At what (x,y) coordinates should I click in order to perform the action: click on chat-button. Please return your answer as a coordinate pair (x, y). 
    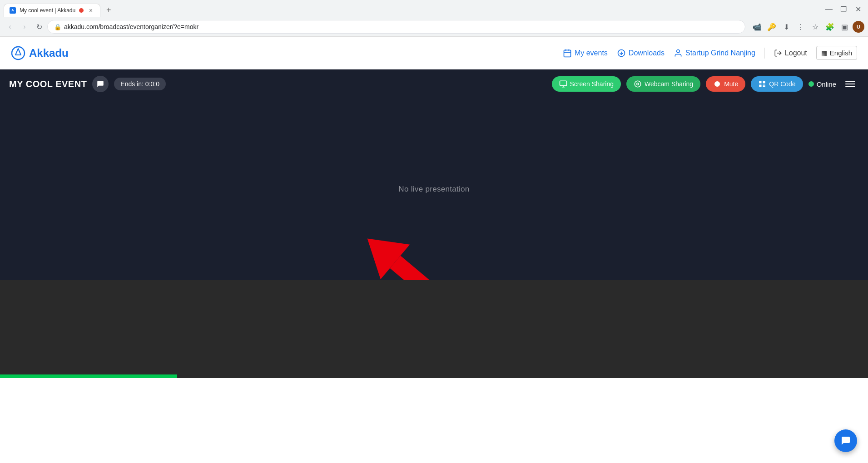
    Looking at the image, I should click on (100, 84).